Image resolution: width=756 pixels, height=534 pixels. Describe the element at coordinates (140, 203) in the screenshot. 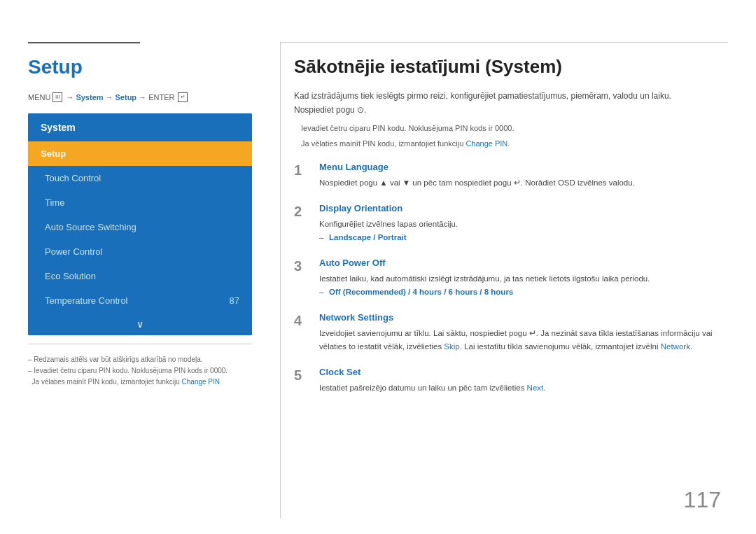

I see `sidebar-item-time: Time` at that location.